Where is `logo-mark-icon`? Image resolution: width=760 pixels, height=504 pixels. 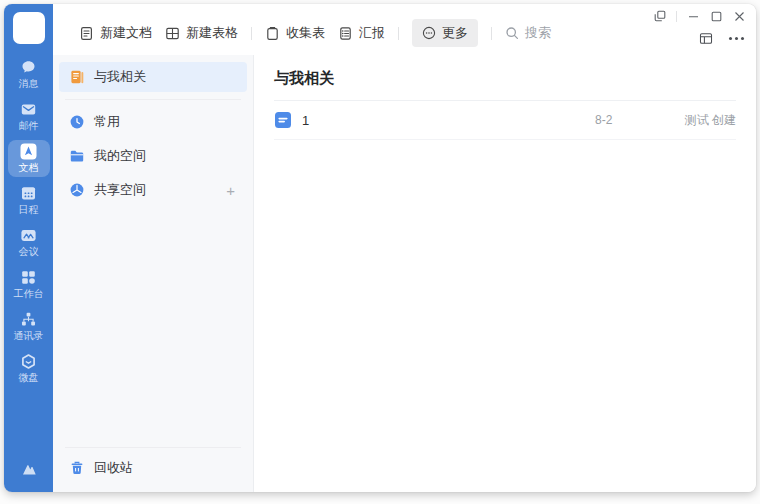
logo-mark-icon is located at coordinates (29, 469).